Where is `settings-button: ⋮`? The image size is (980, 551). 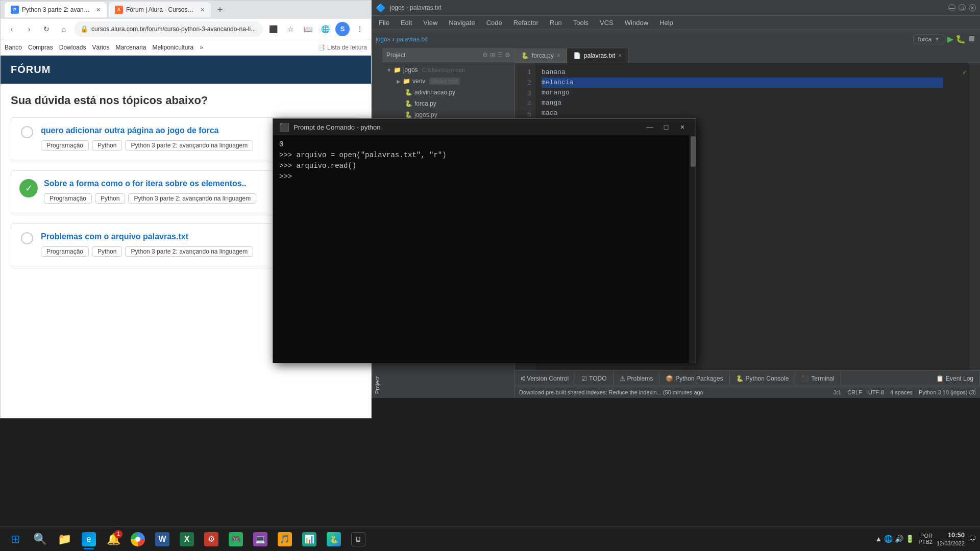
settings-button: ⋮ is located at coordinates (360, 29).